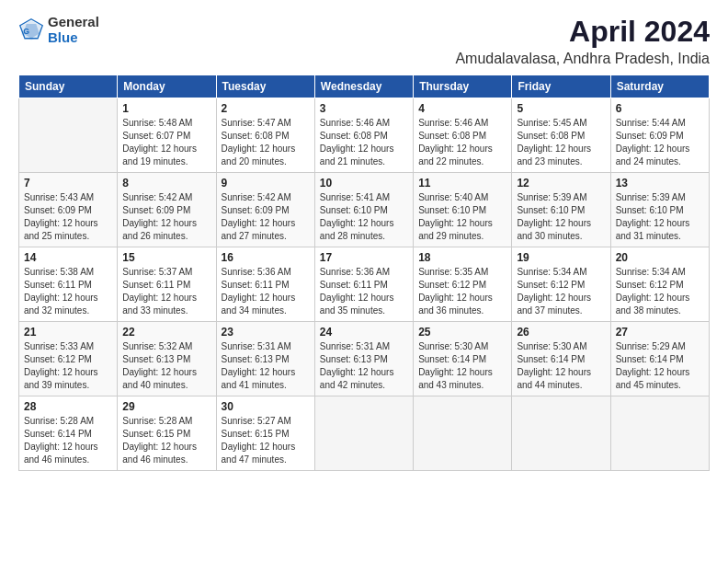 The image size is (728, 563). Describe the element at coordinates (583, 59) in the screenshot. I see `subtitle: Amudalavalasa, Andhra Pradesh, India` at that location.